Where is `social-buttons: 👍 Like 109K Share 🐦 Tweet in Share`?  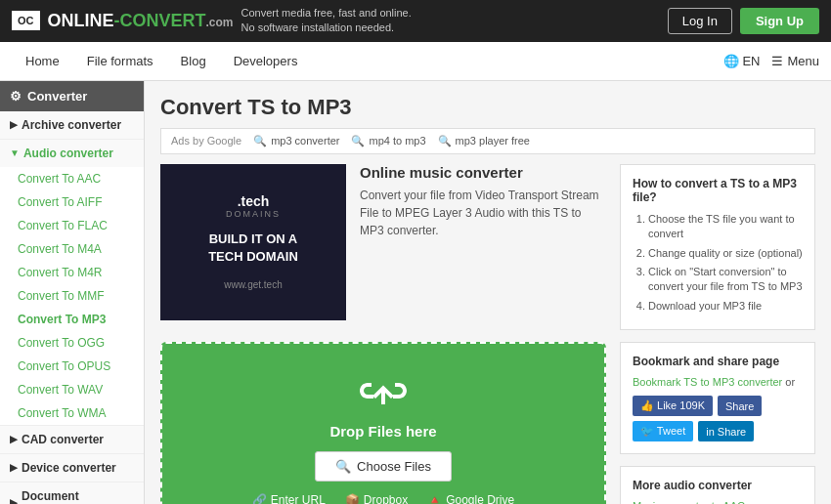 social-buttons: 👍 Like 109K Share 🐦 Tweet in Share is located at coordinates (718, 418).